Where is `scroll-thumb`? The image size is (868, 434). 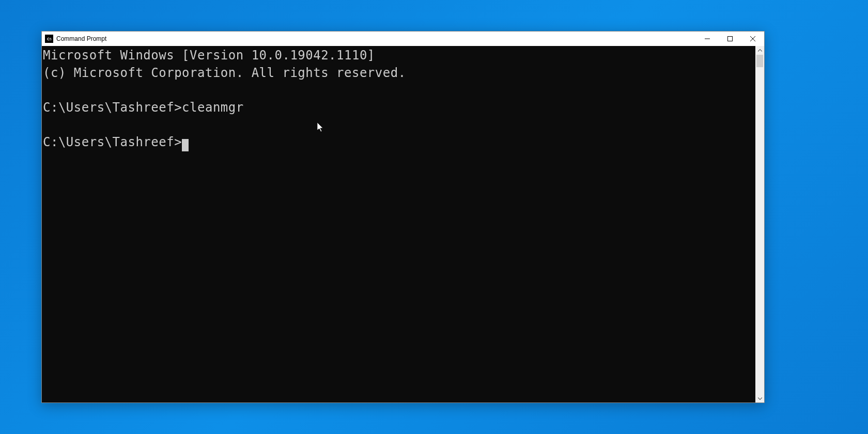 scroll-thumb is located at coordinates (760, 61).